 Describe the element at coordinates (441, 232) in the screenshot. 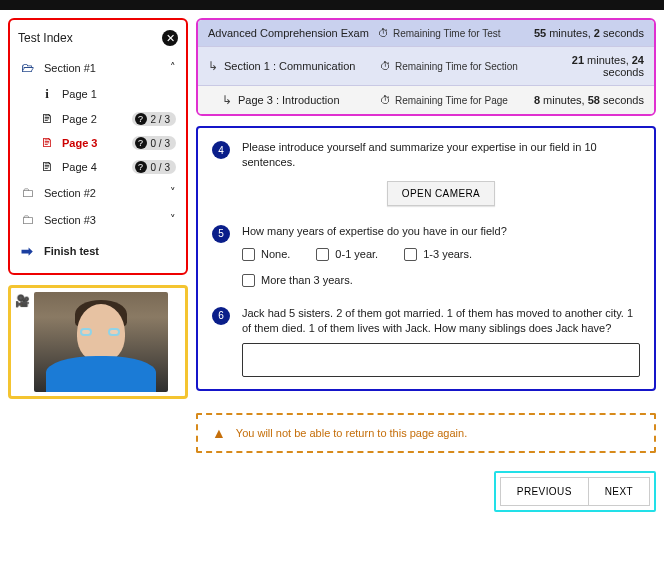

I see `question-text: How many years of expertise do you have …` at that location.